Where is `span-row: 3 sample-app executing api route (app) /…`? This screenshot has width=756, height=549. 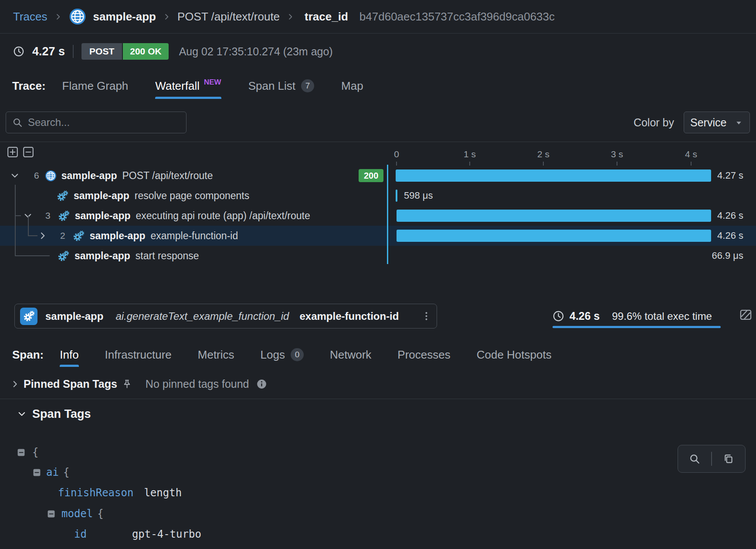 span-row: 3 sample-app executing api route (app) /… is located at coordinates (378, 216).